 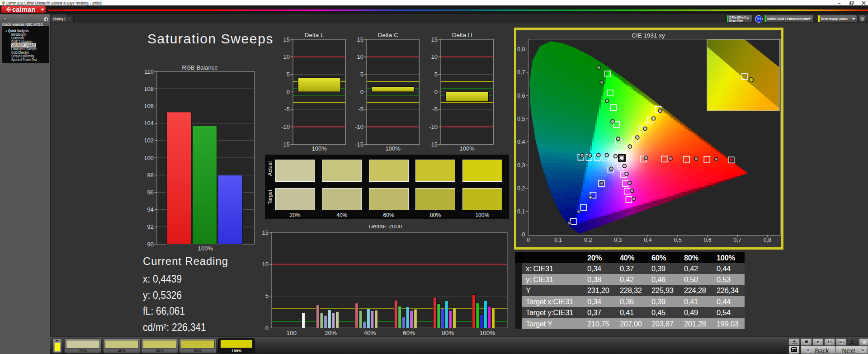 What do you see at coordinates (149, 123) in the screenshot?
I see `svg-text: 104` at bounding box center [149, 123].